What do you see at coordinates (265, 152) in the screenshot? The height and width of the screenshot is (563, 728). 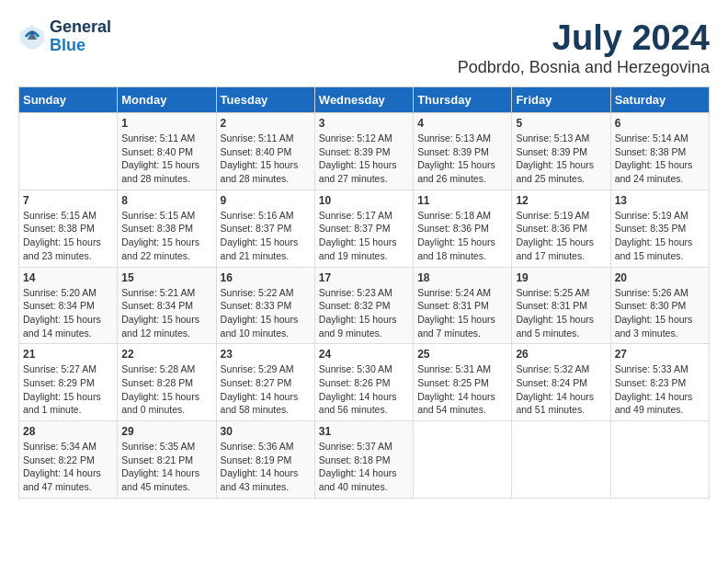 I see `cell-w1-d3: 2Sunrise: 5:11 AM Sunset: 8:40 PM Daylig…` at bounding box center [265, 152].